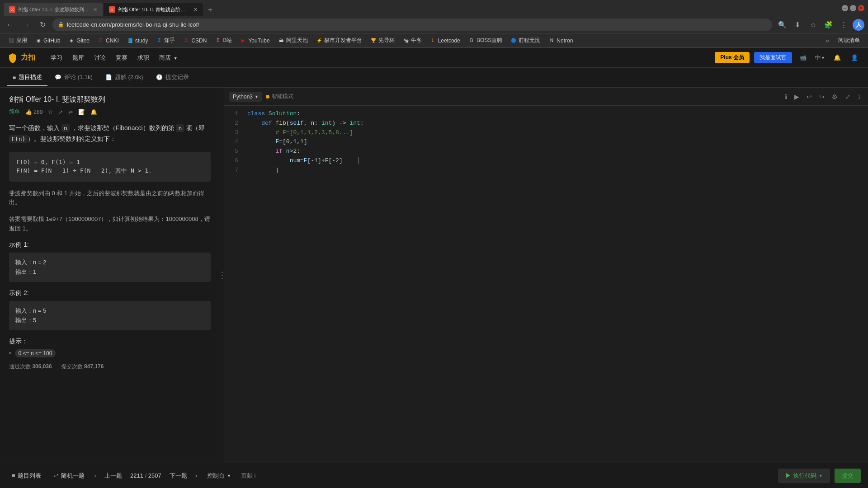  I want to click on profile-header-button: 👤, so click(854, 58).